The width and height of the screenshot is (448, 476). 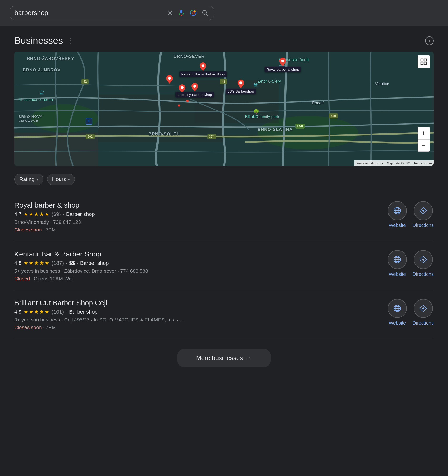 I want to click on business-rating-brilliant: 4.9 ★★★★★ (101) · Barber shop, so click(x=196, y=312).